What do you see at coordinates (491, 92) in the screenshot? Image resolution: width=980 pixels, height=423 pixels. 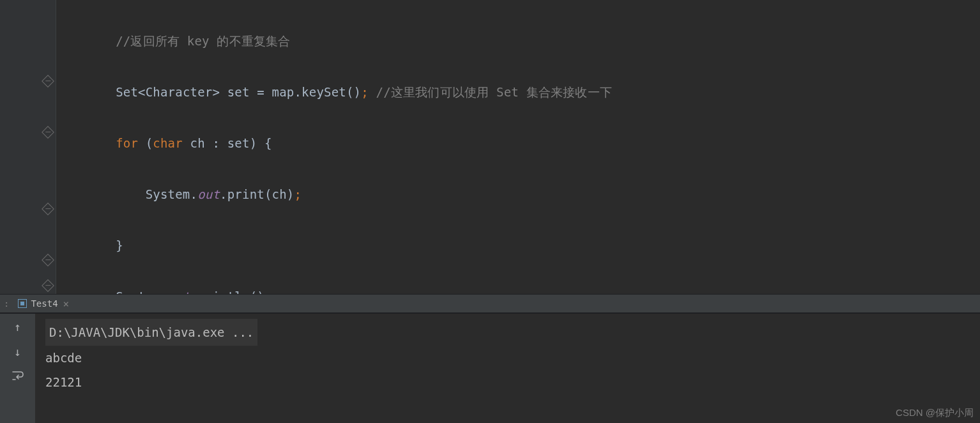 I see `code-comment: //这里我们可以使用 Set 集合来接收一下` at bounding box center [491, 92].